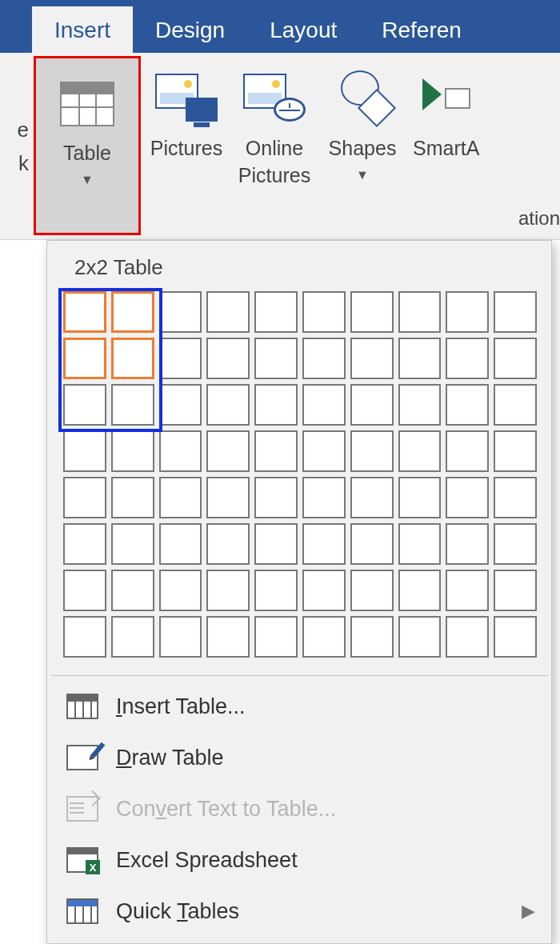 This screenshot has height=944, width=560. I want to click on menu-excel-spreadsheet: X Excel Spreadsheet, so click(299, 860).